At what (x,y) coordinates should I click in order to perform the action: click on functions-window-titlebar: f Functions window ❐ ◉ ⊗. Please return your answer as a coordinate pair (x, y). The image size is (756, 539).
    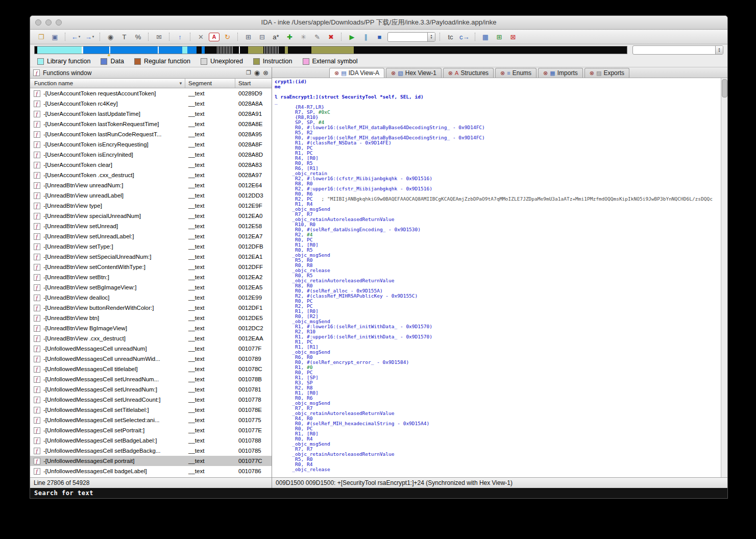
    Looking at the image, I should click on (151, 73).